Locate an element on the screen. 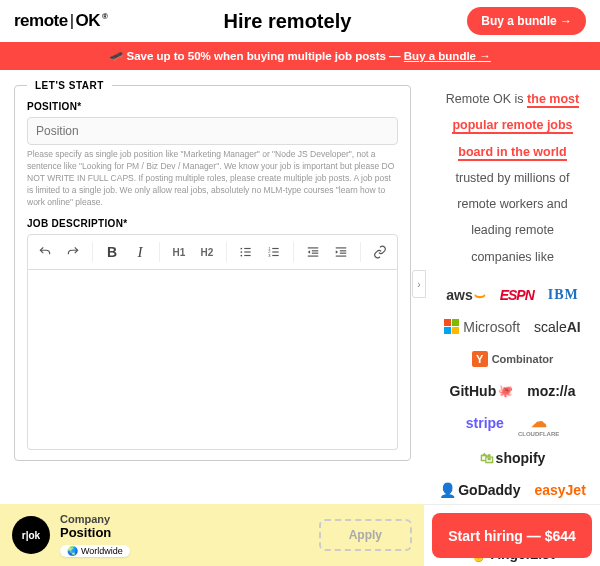 The height and width of the screenshot is (566, 600). logo-godaddy: 👤GoDaddy is located at coordinates (480, 490).